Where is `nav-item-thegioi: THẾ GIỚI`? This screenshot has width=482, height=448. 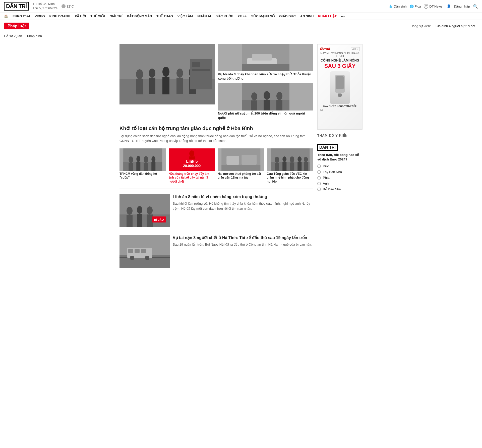
nav-item-thegioi: THẾ GIỚI is located at coordinates (98, 16).